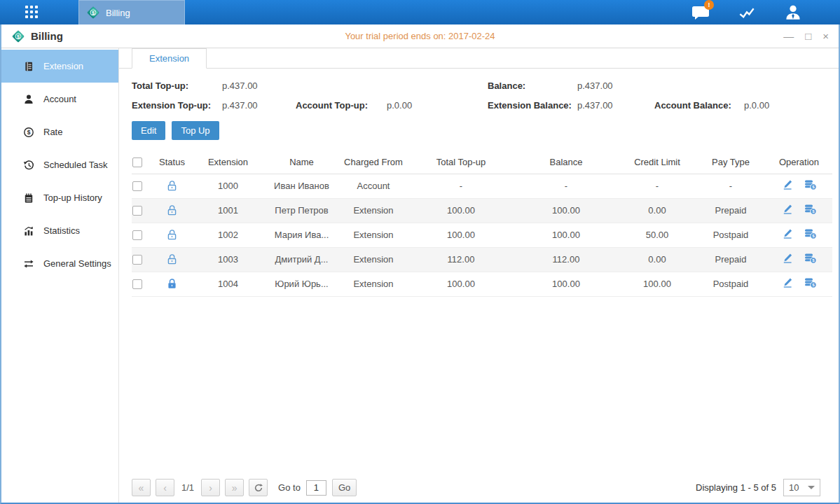 The height and width of the screenshot is (504, 840). I want to click on history-clock-icon, so click(29, 165).